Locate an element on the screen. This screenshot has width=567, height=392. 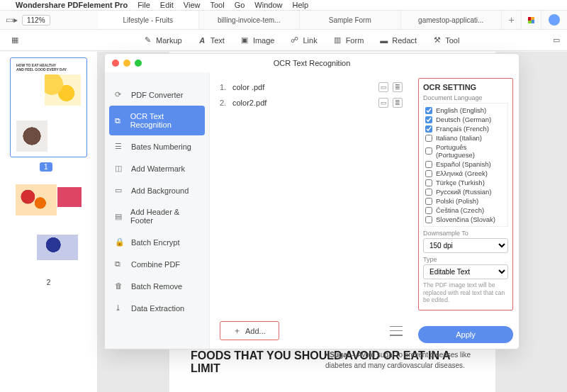
sidebar-item-label: OCR Text Recognition is located at coordinates (164, 121).